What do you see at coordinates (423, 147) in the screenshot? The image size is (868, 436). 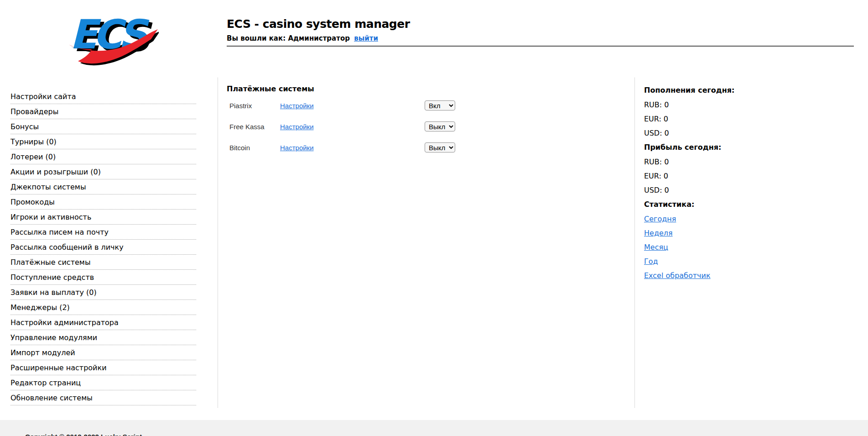 I see `payment-row: Bitcoin Настройки ВклВыкл` at bounding box center [423, 147].